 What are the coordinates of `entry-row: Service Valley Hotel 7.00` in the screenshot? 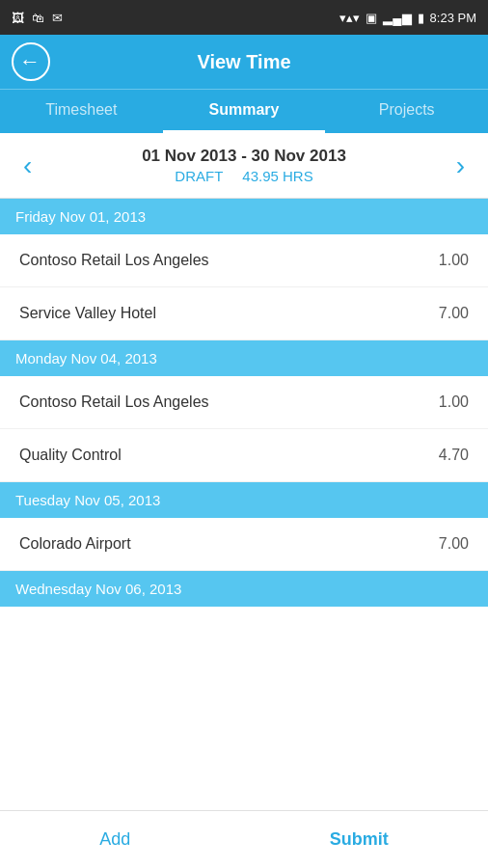 It's located at (244, 314).